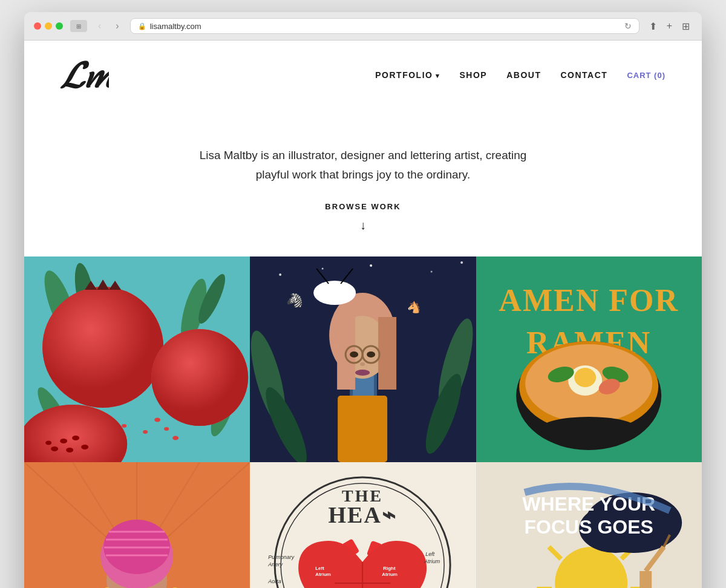 This screenshot has width=726, height=588. I want to click on nav-cart: CART (0), so click(646, 75).